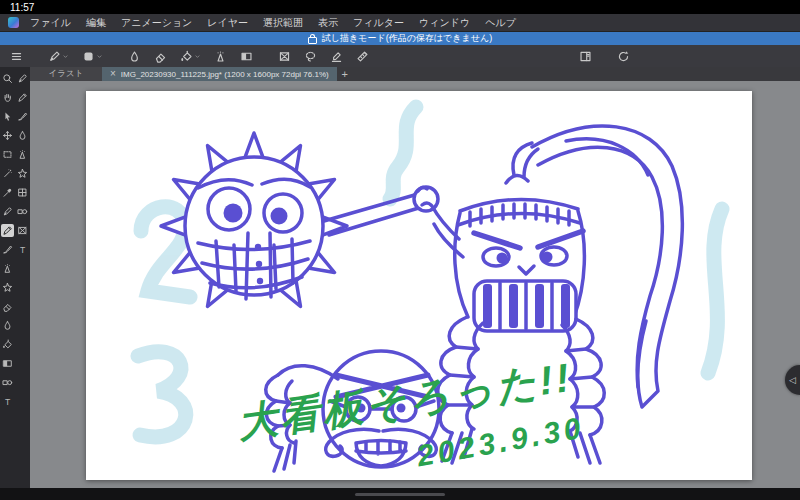 The image size is (800, 500). I want to click on tool-pen, so click(8, 212).